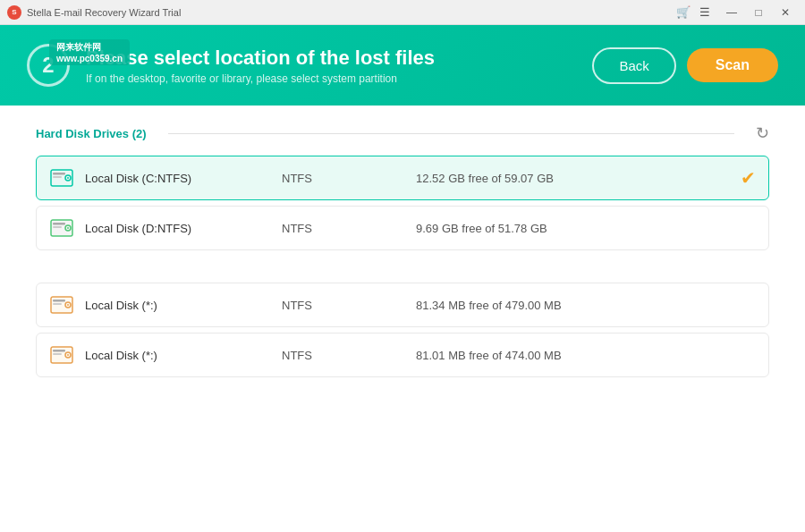  What do you see at coordinates (705, 13) in the screenshot?
I see `menu-icon: ☰` at bounding box center [705, 13].